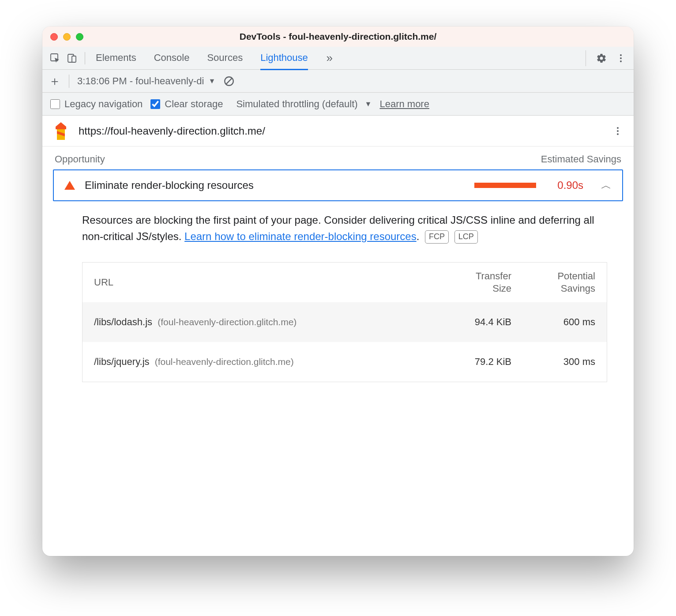 The width and height of the screenshot is (676, 616). What do you see at coordinates (261, 282) in the screenshot?
I see `col-url: URL` at bounding box center [261, 282].